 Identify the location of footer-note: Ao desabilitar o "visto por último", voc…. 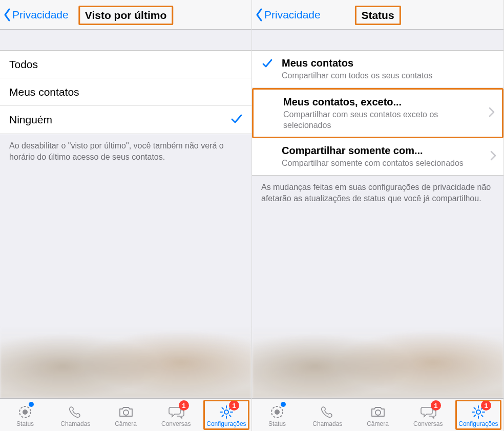
(126, 148).